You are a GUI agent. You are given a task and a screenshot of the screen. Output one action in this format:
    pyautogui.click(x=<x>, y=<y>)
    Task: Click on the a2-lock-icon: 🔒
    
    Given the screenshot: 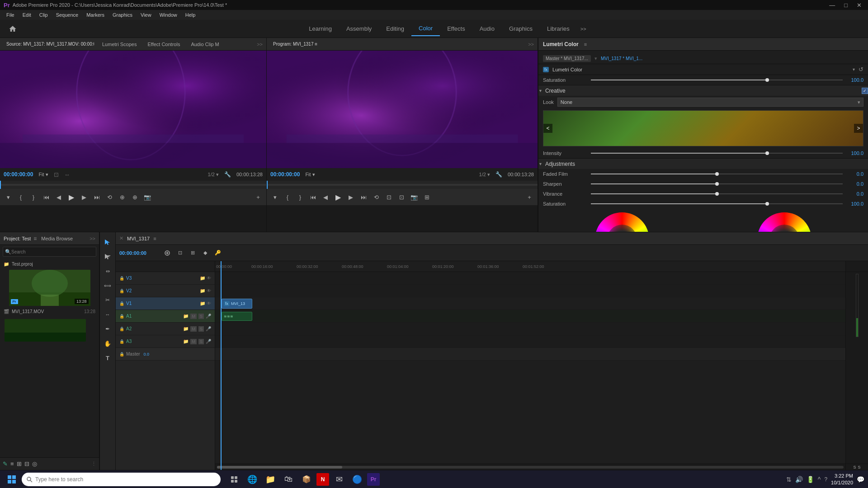 What is the action you would take?
    pyautogui.click(x=122, y=329)
    